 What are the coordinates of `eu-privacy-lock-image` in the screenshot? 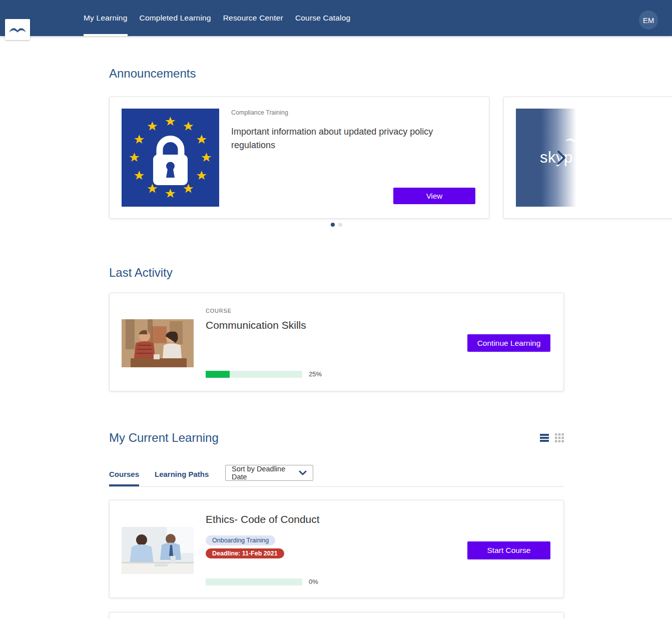 It's located at (170, 158).